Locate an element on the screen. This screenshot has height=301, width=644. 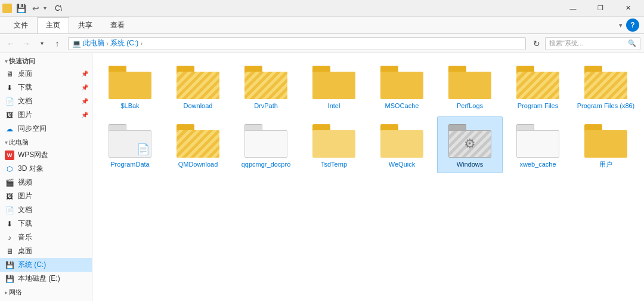
folder-icon-lbak is located at coordinates (130, 81).